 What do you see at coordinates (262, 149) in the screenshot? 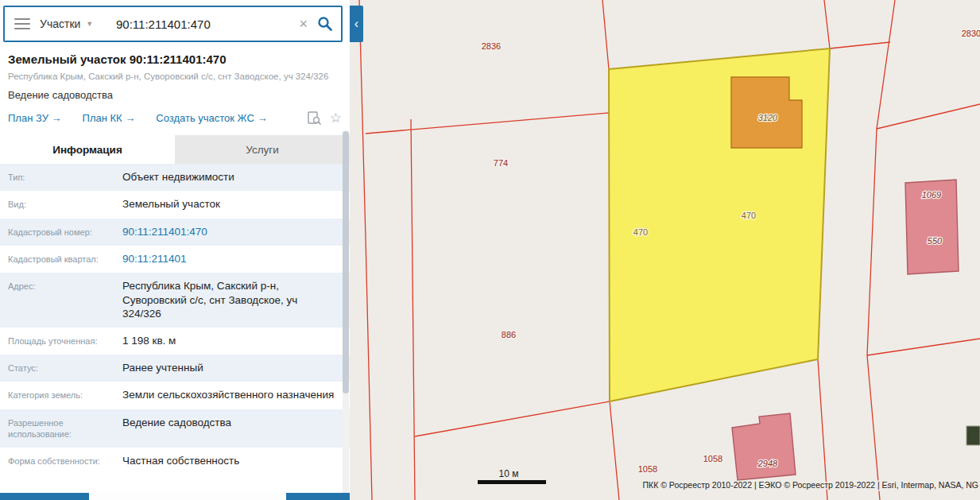
I see `tab-services: Услуги` at bounding box center [262, 149].